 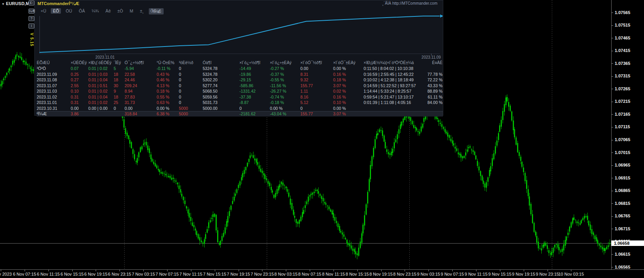 I want to click on help-button: ?, so click(x=31, y=19).